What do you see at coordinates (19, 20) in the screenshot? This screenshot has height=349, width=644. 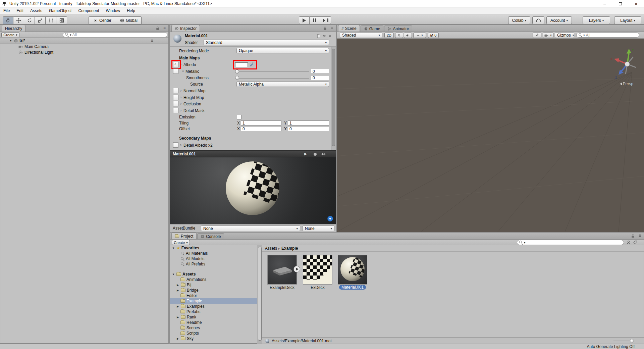 I see `move-tool-button` at bounding box center [19, 20].